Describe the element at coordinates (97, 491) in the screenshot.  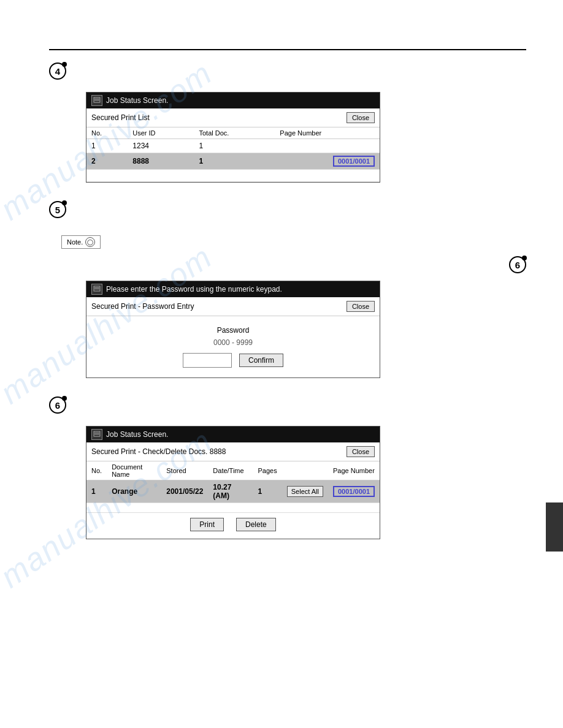
I see `cell2-no: 1` at that location.